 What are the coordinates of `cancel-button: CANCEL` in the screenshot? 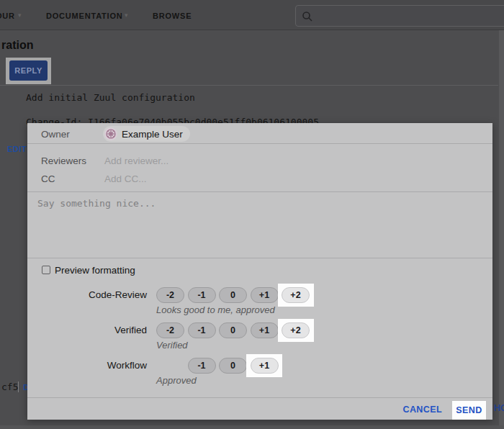 It's located at (423, 410).